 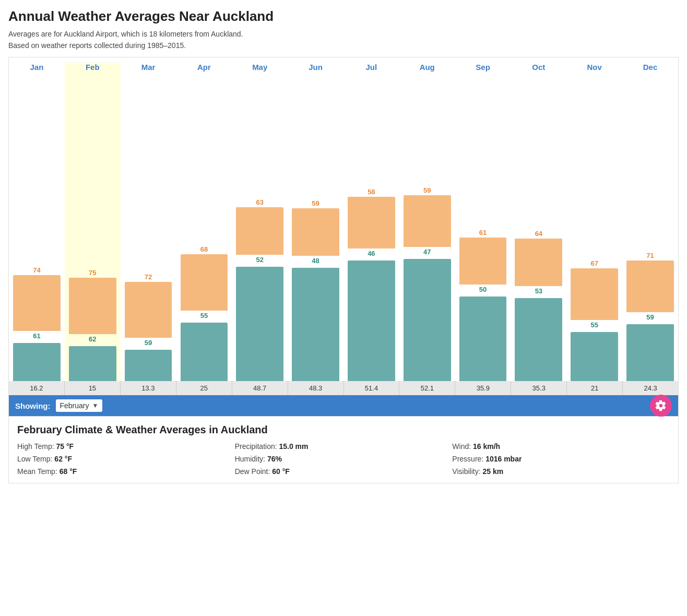 I want to click on month-label-feb: Feb, so click(x=93, y=67).